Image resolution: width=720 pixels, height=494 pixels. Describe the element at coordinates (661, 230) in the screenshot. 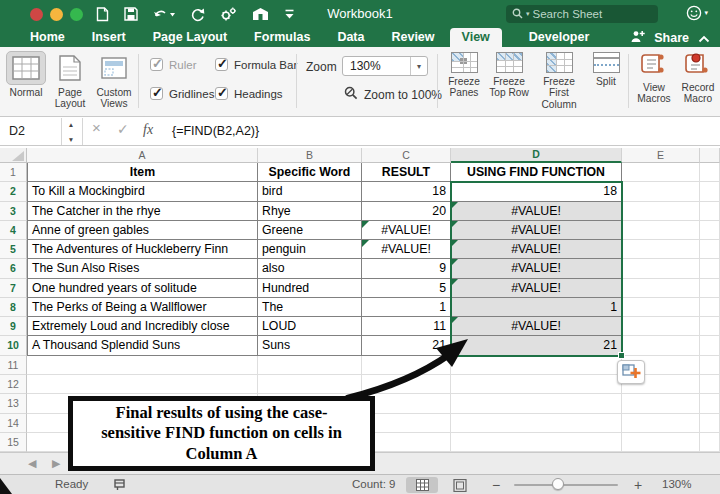

I see `cell-E4` at that location.